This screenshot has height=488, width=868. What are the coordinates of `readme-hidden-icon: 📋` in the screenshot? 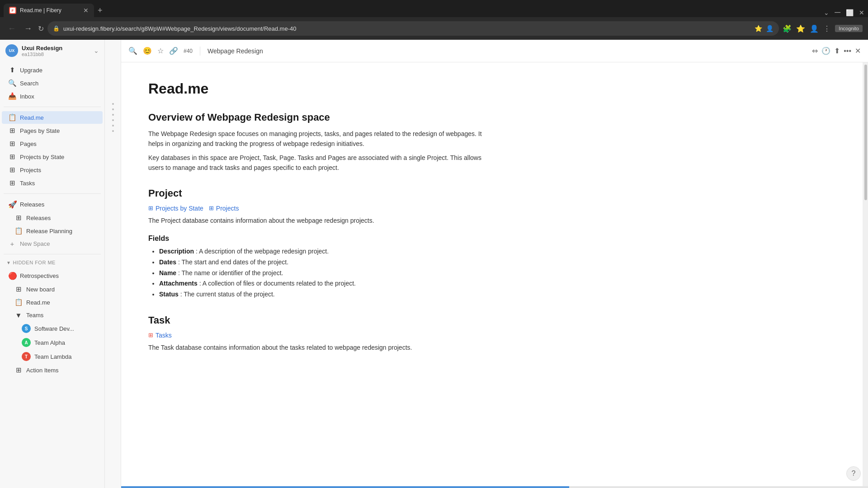 It's located at (19, 302).